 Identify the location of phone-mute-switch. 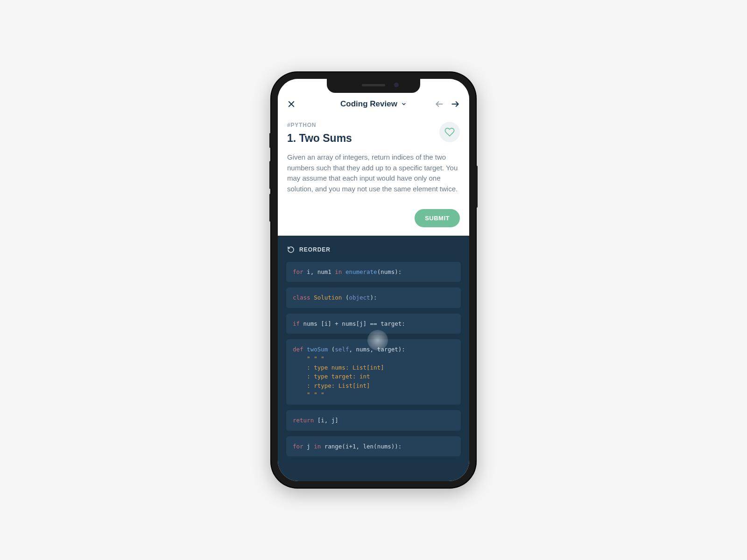
(270, 140).